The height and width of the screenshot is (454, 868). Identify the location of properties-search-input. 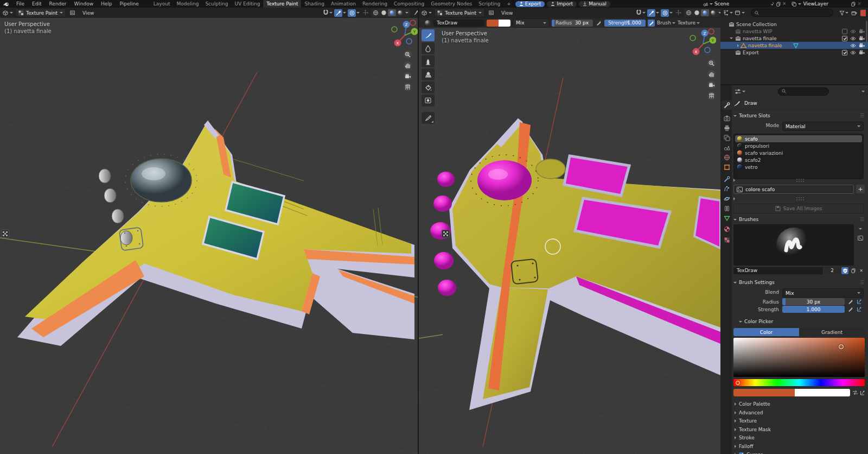
(803, 91).